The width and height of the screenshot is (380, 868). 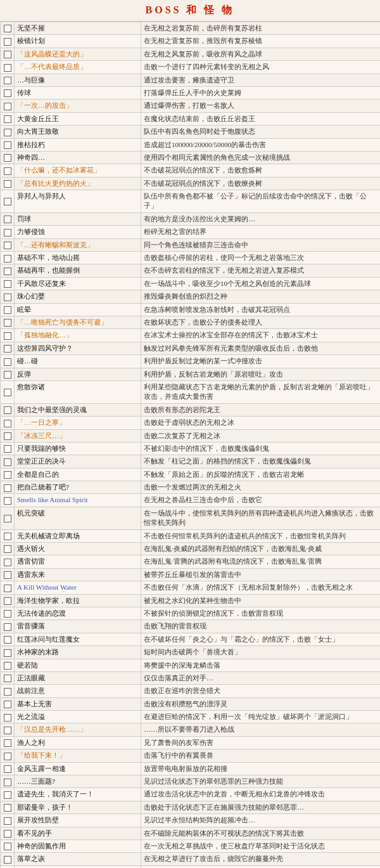 I want to click on achievement-name: 那诺曼辛，孩子！, so click(x=78, y=807).